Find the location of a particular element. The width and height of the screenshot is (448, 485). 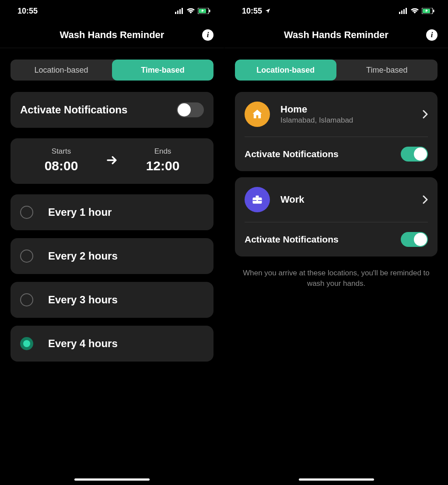

location-work-card: Work Activate Notifications is located at coordinates (336, 217).